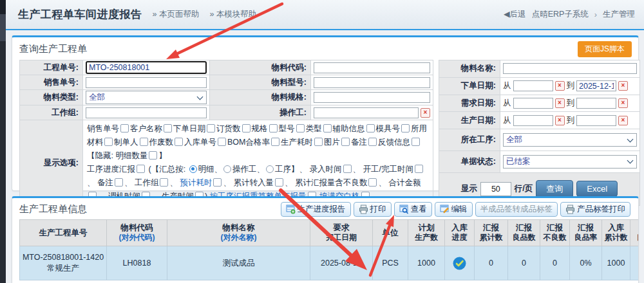  I want to click on order-date-from-input, so click(533, 86).